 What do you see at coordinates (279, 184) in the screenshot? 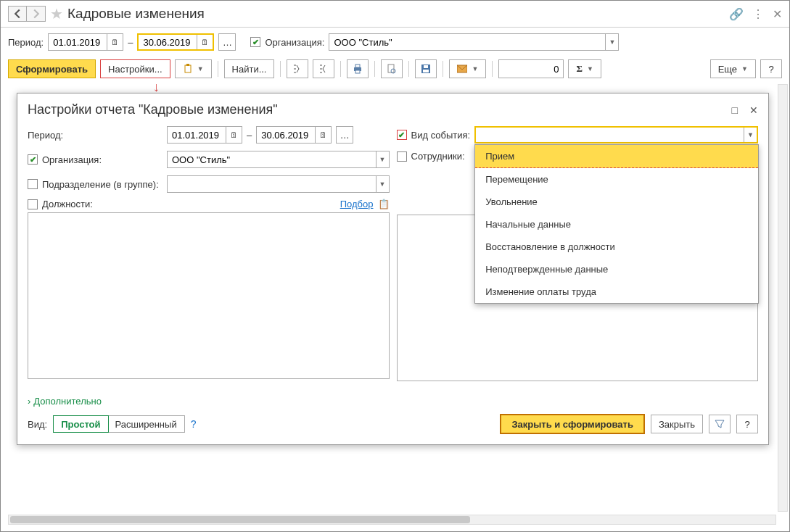
I see `dlg-dept-combo: ▼` at bounding box center [279, 184].